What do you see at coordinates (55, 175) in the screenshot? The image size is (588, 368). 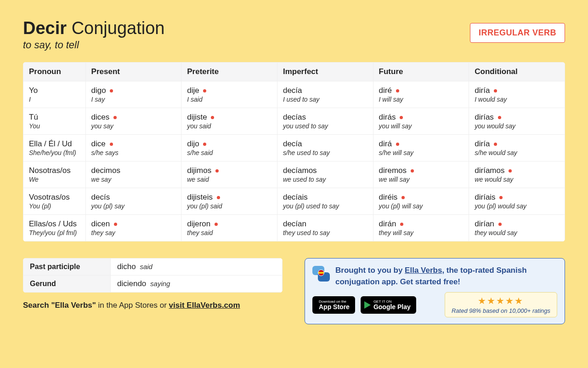 I see `pronoun-cell: Nosotras/osWe` at bounding box center [55, 175].